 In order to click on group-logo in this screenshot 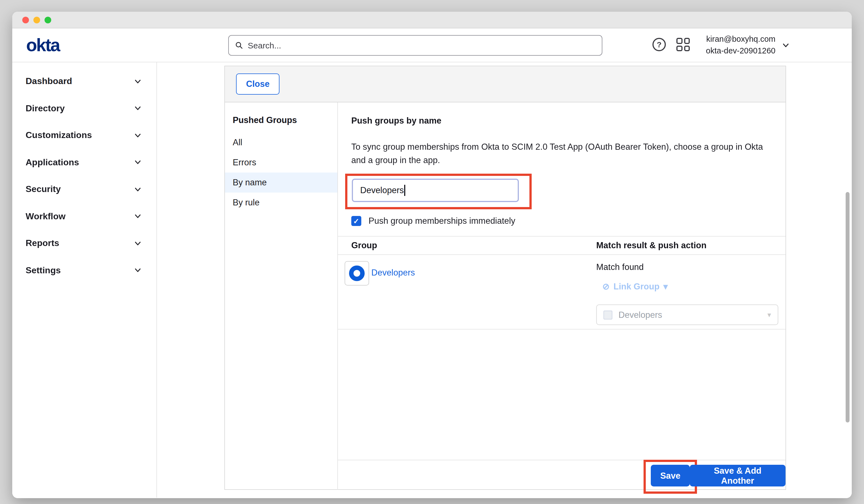, I will do `click(357, 273)`.